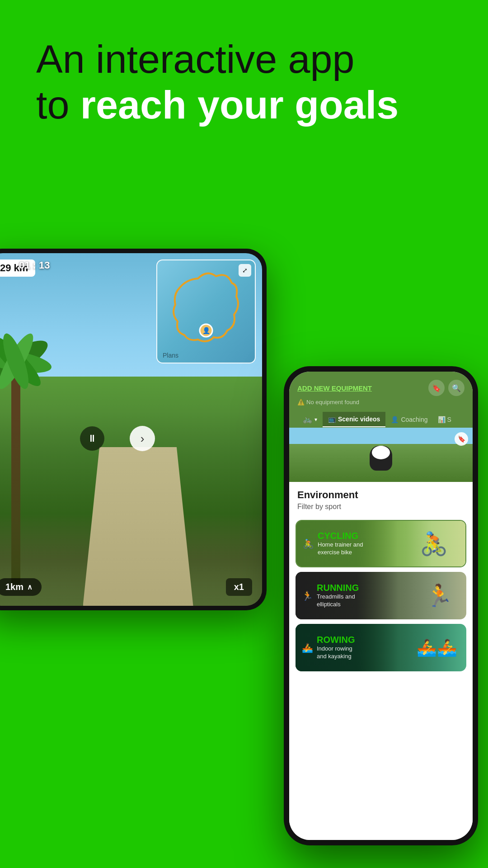  What do you see at coordinates (142, 439) in the screenshot?
I see `next-button: ›` at bounding box center [142, 439].